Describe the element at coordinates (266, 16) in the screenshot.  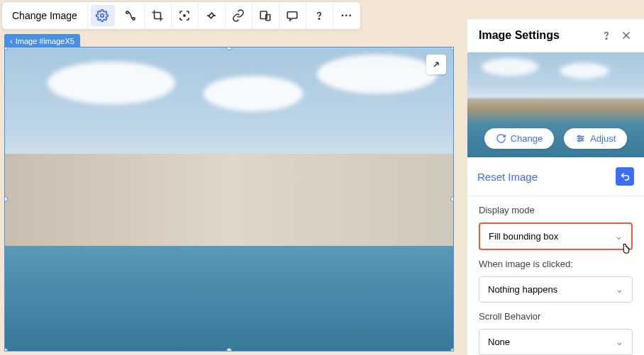
I see `responsive-icon` at that location.